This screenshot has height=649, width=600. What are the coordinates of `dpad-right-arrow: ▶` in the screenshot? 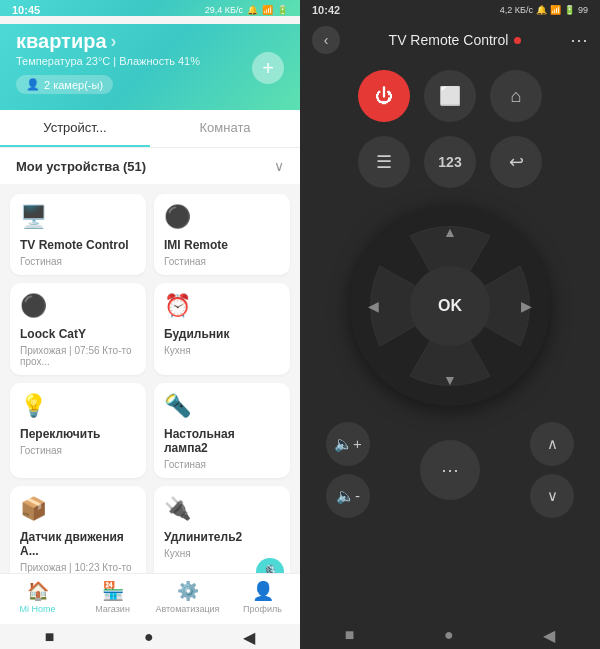 It's located at (526, 306).